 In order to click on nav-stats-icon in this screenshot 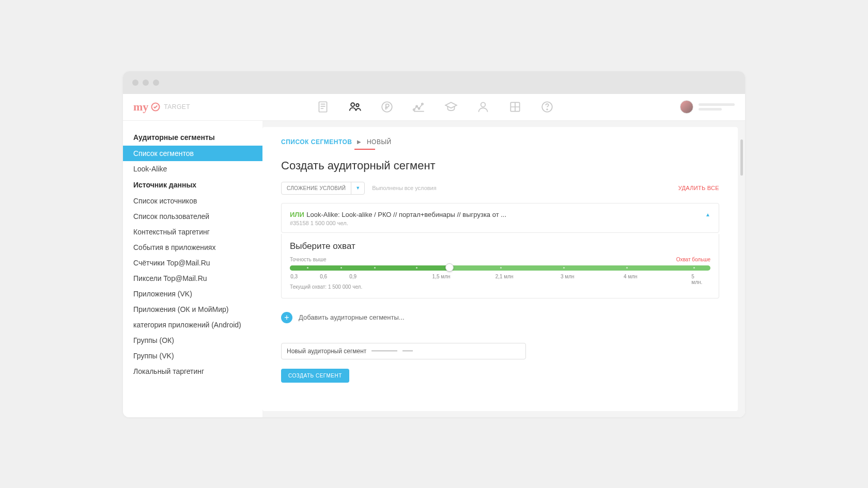, I will do `click(419, 107)`.